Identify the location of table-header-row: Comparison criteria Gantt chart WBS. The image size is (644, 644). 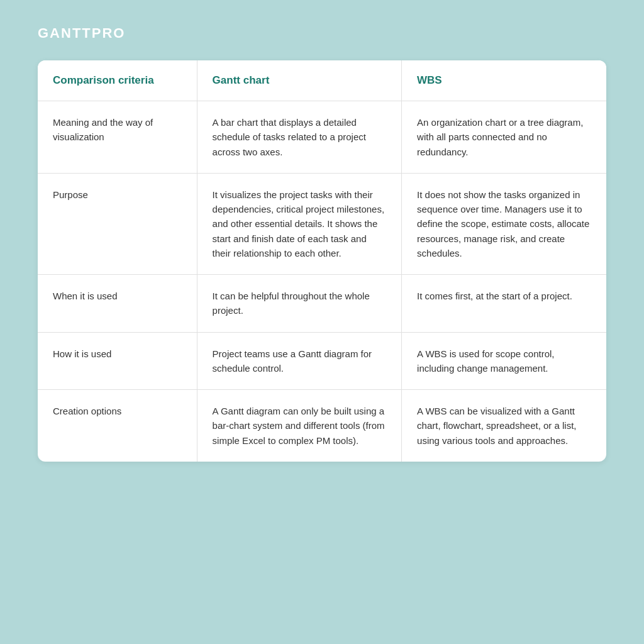
(322, 80).